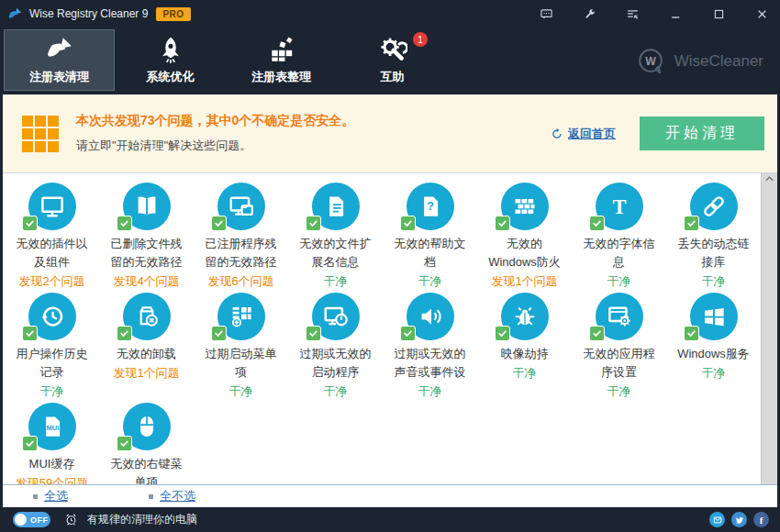 This screenshot has width=780, height=532. I want to click on maximize-icon, so click(719, 15).